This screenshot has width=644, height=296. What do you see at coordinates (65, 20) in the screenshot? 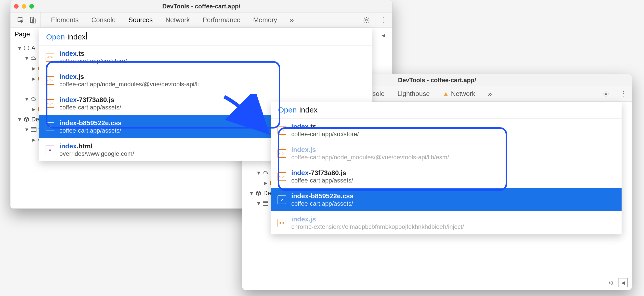
I see `tab-elements: Elements` at bounding box center [65, 20].